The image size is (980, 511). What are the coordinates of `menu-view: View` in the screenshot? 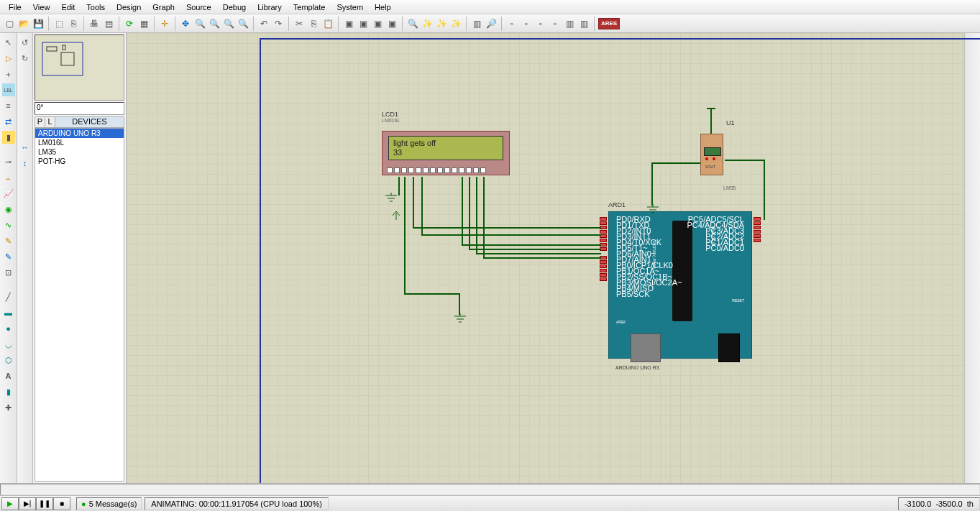 It's located at (42, 7).